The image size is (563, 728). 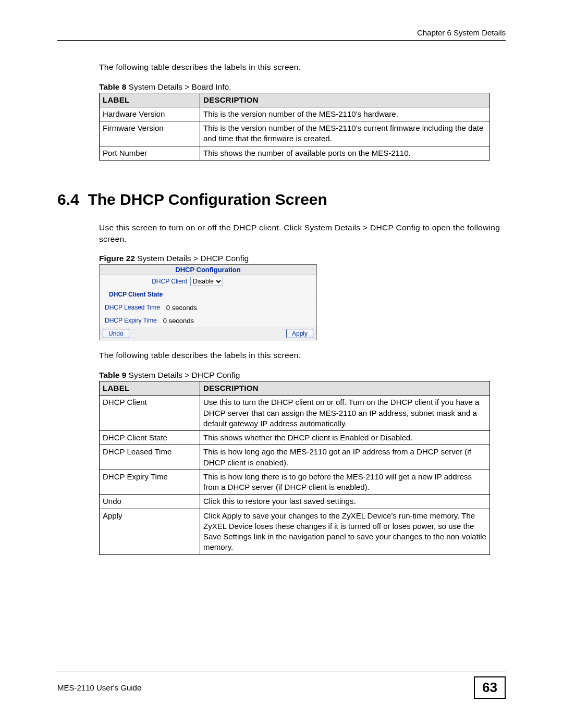 I want to click on table-row: DHCP Client State This shows whether the…, so click(x=295, y=438).